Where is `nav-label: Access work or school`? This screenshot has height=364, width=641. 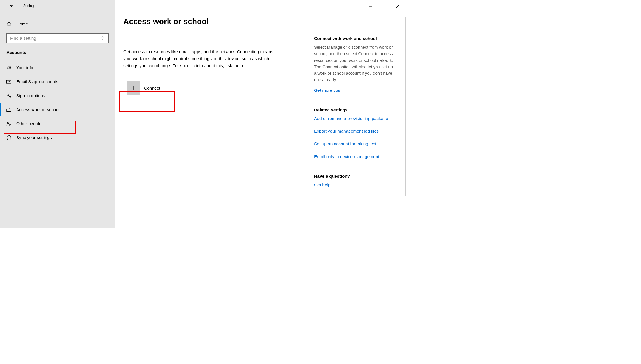
nav-label: Access work or school is located at coordinates (38, 110).